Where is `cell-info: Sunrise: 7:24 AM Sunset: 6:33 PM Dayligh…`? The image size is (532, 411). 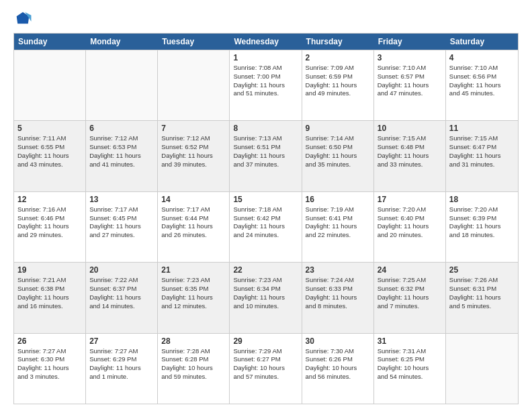
cell-info: Sunrise: 7:24 AM Sunset: 6:33 PM Dayligh… is located at coordinates (338, 293).